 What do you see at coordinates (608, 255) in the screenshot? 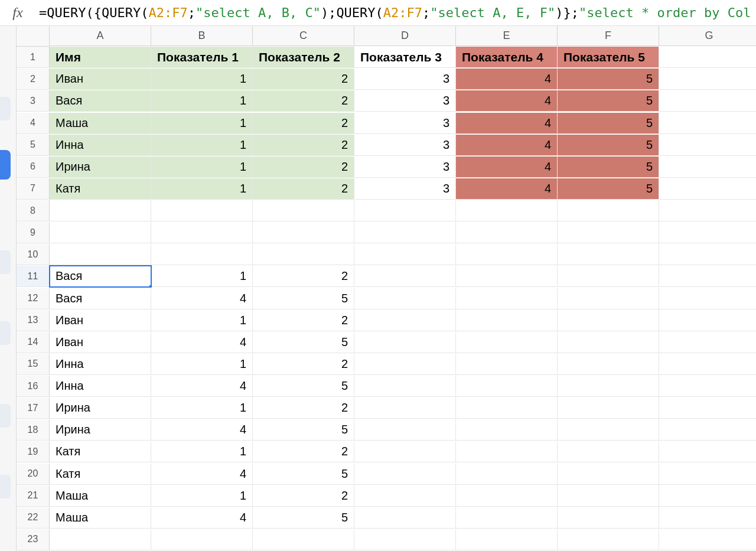
I see `cell-F10` at bounding box center [608, 255].